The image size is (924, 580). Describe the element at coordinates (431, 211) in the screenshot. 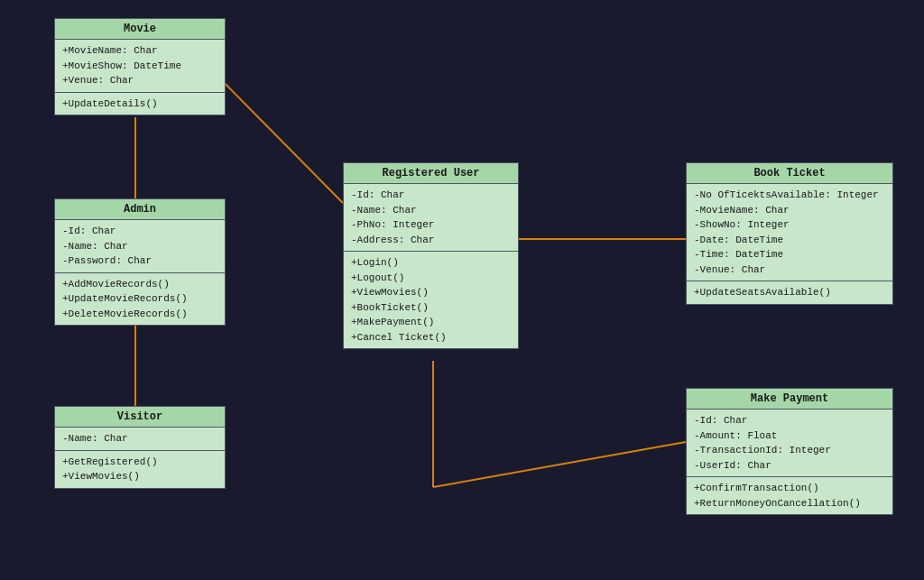

I see `reguser-attr-2: -Name: Char` at that location.